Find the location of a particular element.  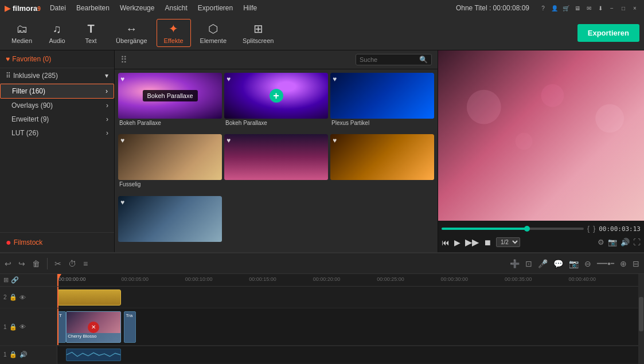

remove-clip-button: ✕ is located at coordinates (93, 327).